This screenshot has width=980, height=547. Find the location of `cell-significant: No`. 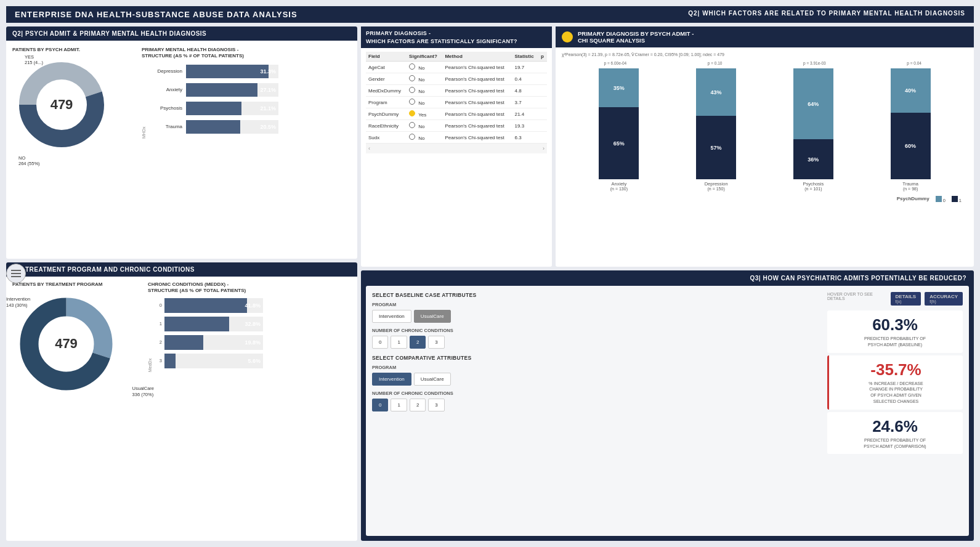

cell-significant: No is located at coordinates (424, 126).